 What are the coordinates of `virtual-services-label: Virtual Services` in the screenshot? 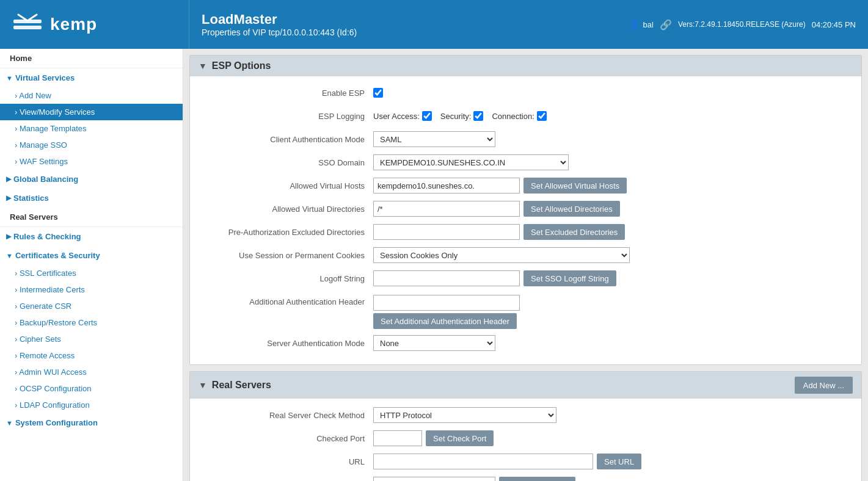 It's located at (45, 78).